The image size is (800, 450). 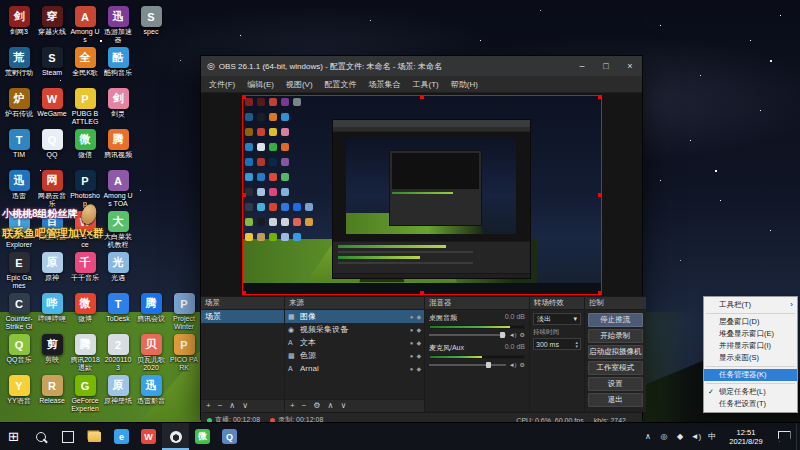 I want to click on transition-select: 淡出 ▾, so click(x=557, y=319).